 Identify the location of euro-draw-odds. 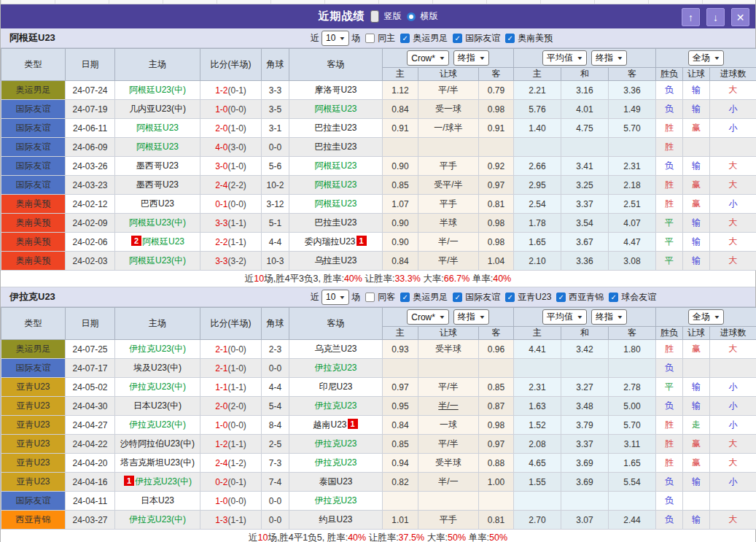
(585, 368).